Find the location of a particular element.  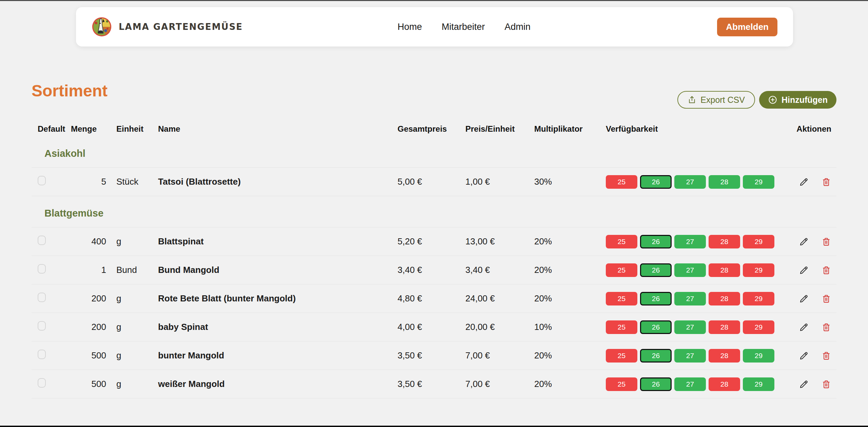

preis-einheit-value: 13,00 € is located at coordinates (500, 242).